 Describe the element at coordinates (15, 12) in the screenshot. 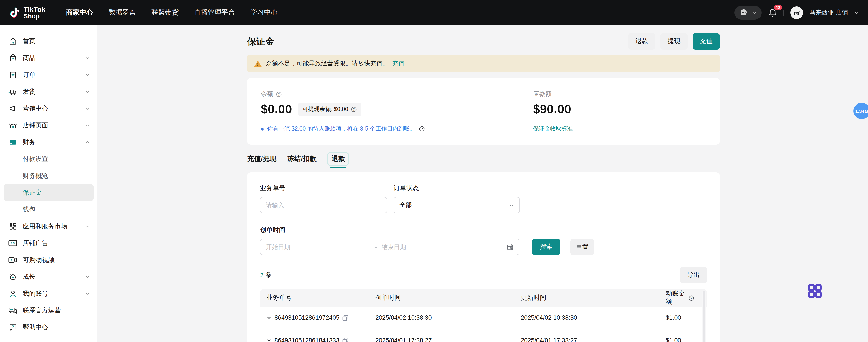

I see `tiktok-note-icon` at that location.